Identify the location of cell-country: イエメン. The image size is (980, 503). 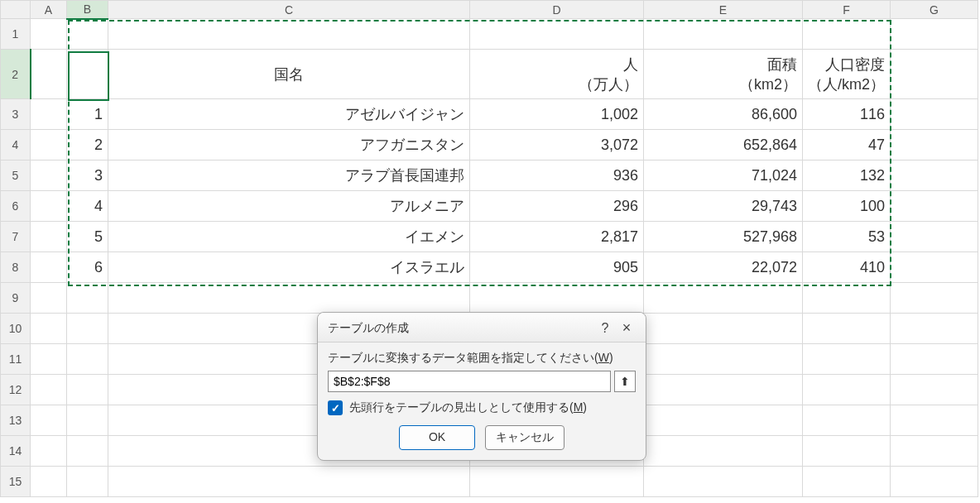
(290, 237).